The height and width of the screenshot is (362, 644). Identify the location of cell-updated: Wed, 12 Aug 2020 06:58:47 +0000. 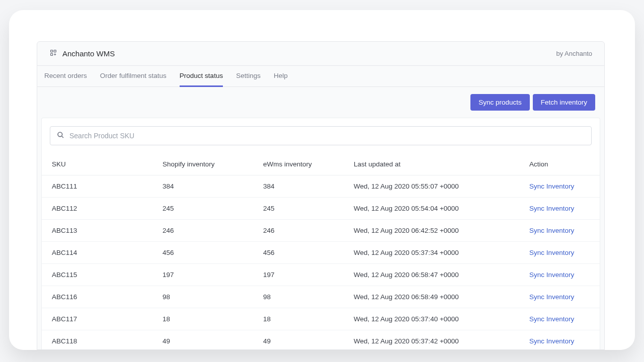
(432, 275).